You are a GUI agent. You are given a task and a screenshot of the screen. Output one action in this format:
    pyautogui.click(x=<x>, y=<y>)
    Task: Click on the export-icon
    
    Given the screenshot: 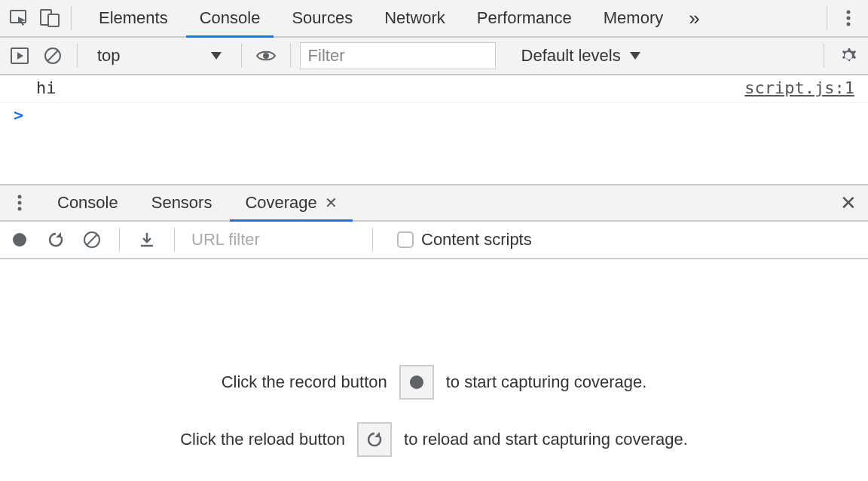 What is the action you would take?
    pyautogui.click(x=147, y=240)
    